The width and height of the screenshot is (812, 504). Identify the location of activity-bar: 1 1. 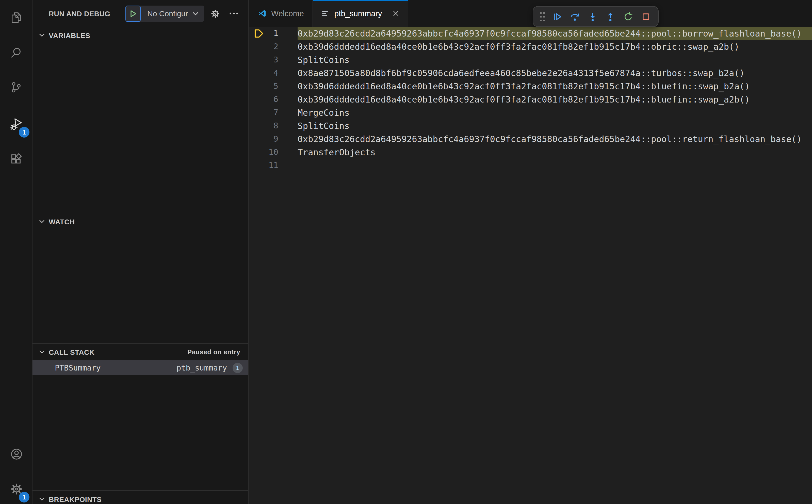
(16, 252).